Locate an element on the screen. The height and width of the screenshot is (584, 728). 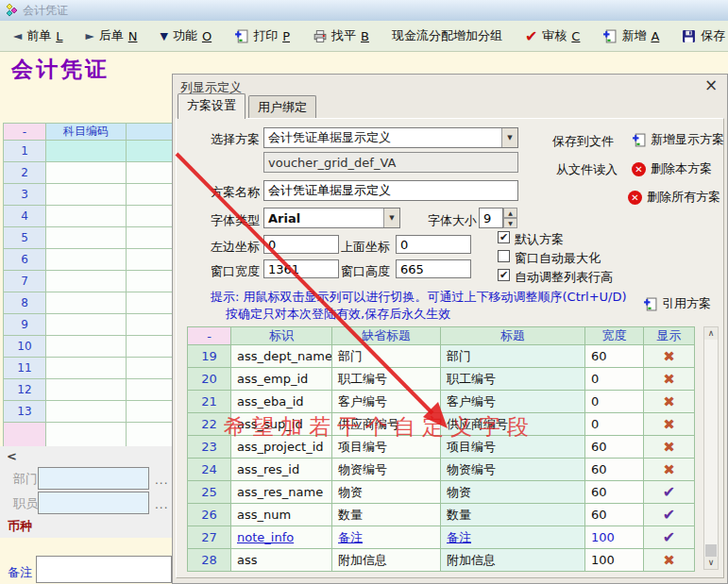
voucher-row-number: 13 is located at coordinates (25, 411).